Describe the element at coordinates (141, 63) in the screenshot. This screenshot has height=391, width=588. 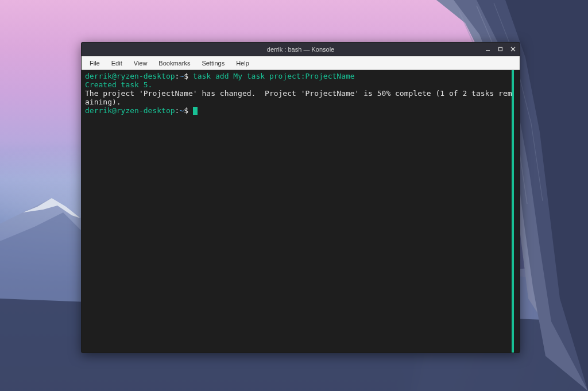
I see `menu-view: View` at that location.